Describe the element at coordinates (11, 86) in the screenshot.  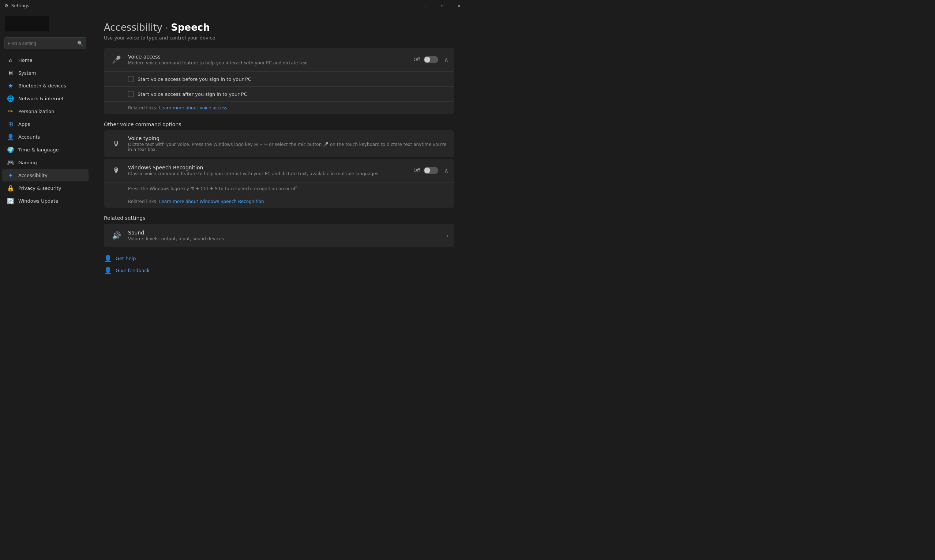
I see `bluetooth-icon: ★` at that location.